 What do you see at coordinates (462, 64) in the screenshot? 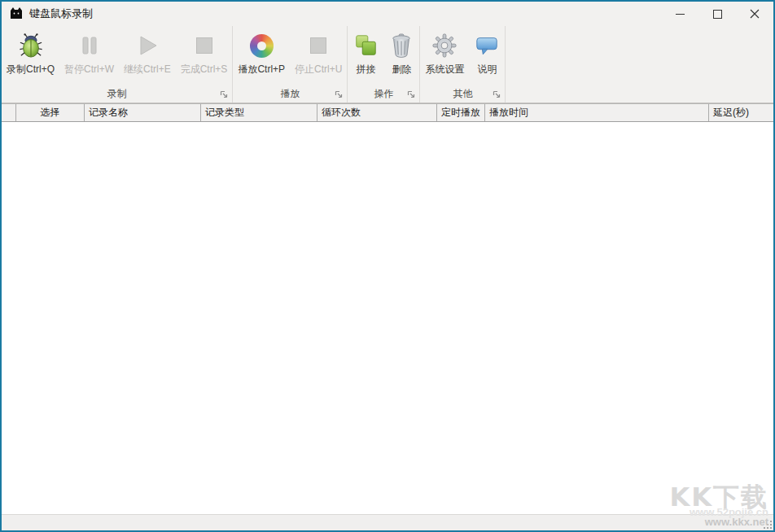
I see `ribbon-group-other: 系统设置 说明 其他` at bounding box center [462, 64].